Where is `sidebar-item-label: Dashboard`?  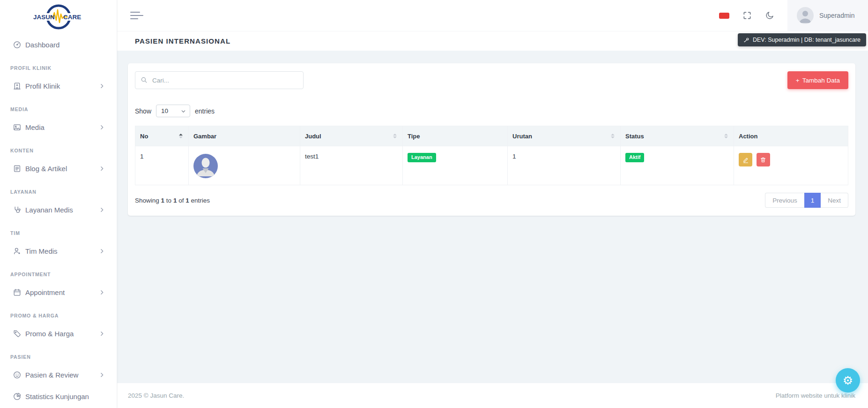 sidebar-item-label: Dashboard is located at coordinates (65, 45).